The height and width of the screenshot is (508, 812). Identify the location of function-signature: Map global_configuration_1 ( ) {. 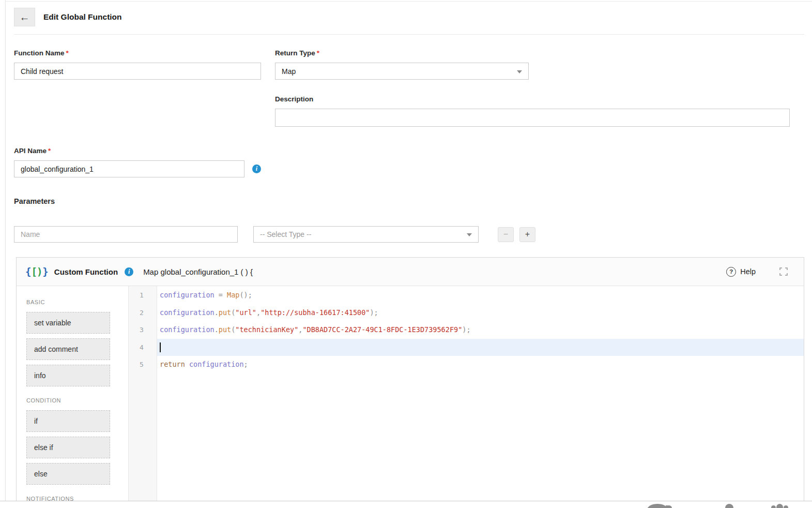
(198, 272).